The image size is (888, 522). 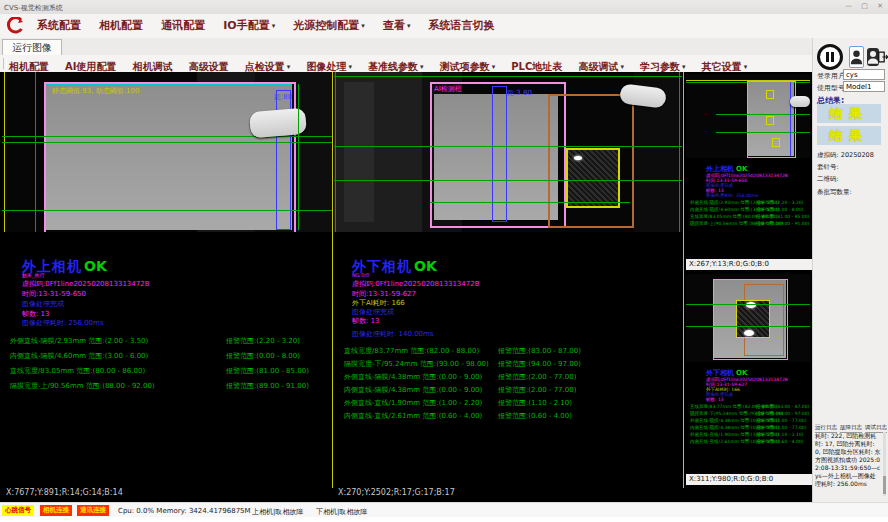 What do you see at coordinates (884, 464) in the screenshot?
I see `log-scrollbar` at bounding box center [884, 464].